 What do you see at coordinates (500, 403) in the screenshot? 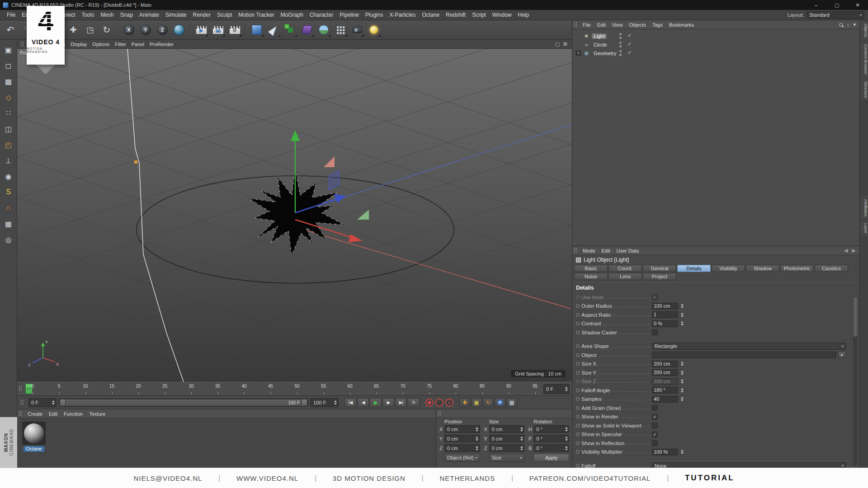
I see `key-parameter-toggle: P` at bounding box center [500, 403].